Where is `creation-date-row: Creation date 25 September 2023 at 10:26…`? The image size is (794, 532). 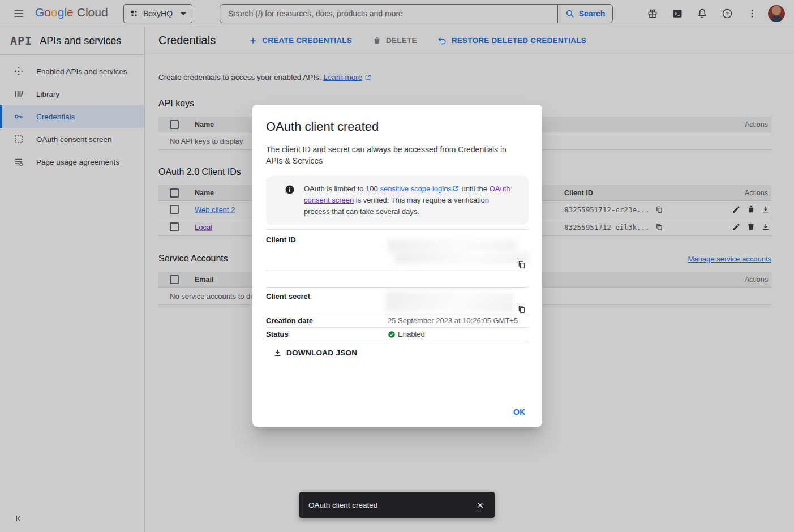 creation-date-row: Creation date 25 September 2023 at 10:26… is located at coordinates (397, 321).